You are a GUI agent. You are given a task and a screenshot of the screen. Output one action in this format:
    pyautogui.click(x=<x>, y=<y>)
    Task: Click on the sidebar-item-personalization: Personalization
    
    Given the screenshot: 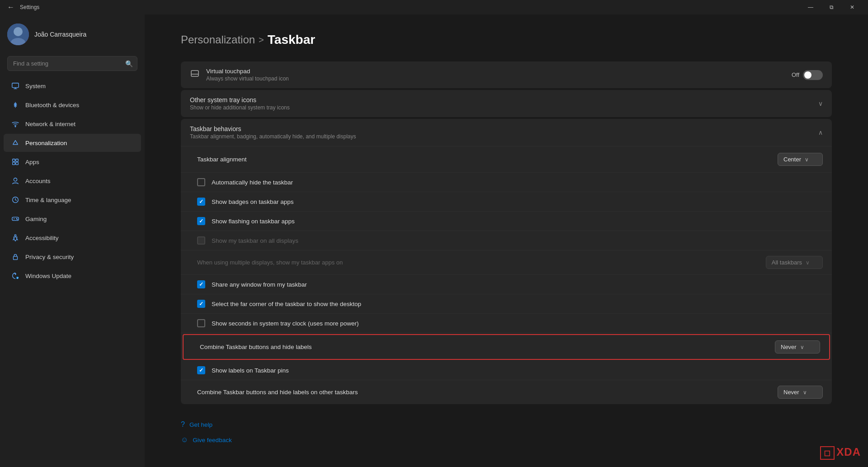 What is the action you would take?
    pyautogui.click(x=72, y=143)
    